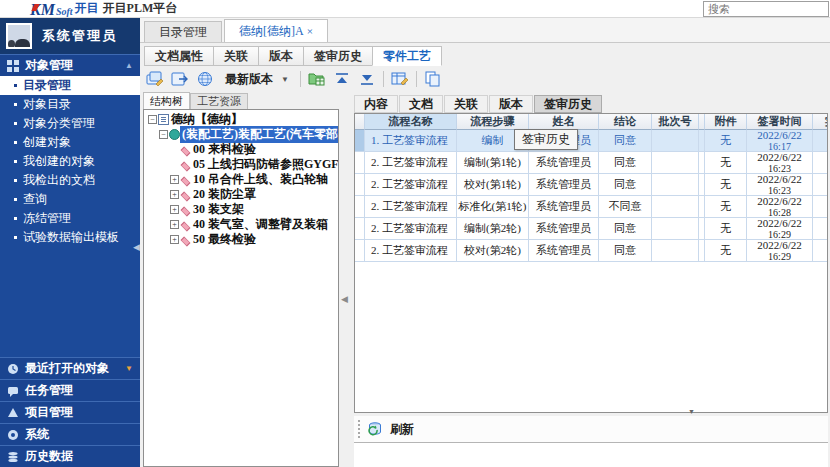 The height and width of the screenshot is (467, 830). Describe the element at coordinates (317, 79) in the screenshot. I see `folder-table-icon` at that location.